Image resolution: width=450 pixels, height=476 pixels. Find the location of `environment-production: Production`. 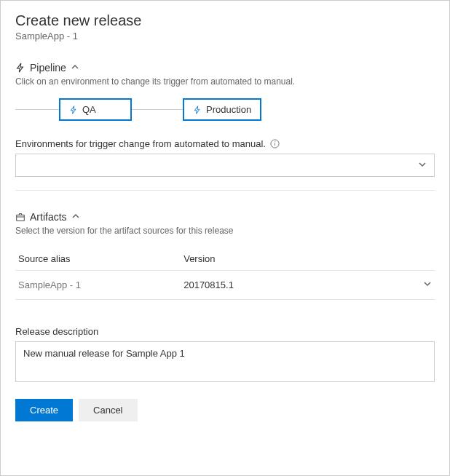

environment-production: Production is located at coordinates (222, 109).